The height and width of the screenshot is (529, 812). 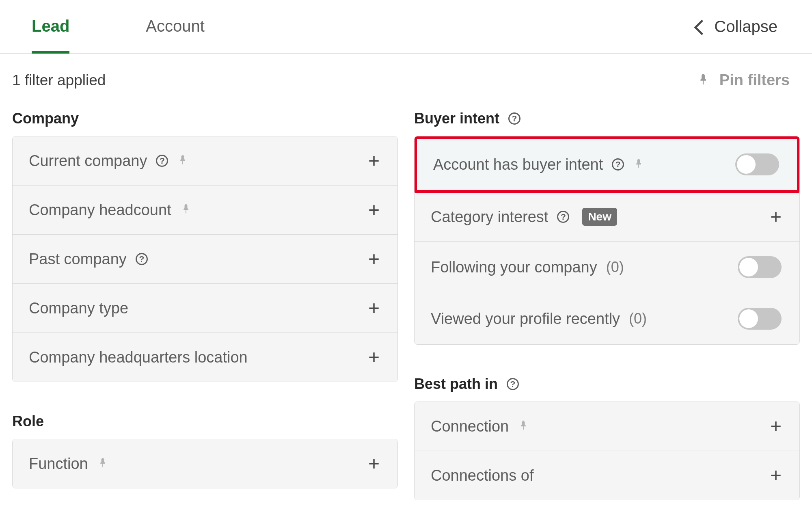 What do you see at coordinates (58, 464) in the screenshot?
I see `filter-label: Function` at bounding box center [58, 464].